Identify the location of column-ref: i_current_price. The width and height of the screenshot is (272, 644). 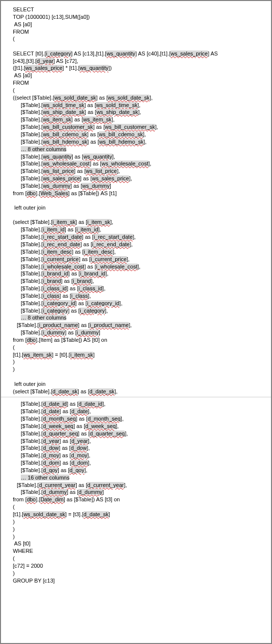
(61, 259).